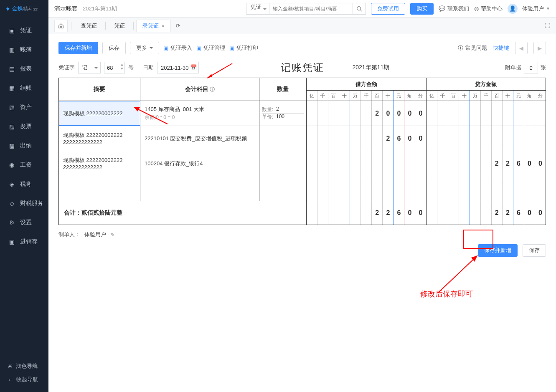 This screenshot has width=556, height=392. What do you see at coordinates (114, 48) in the screenshot?
I see `save-button: 保存` at bounding box center [114, 48].